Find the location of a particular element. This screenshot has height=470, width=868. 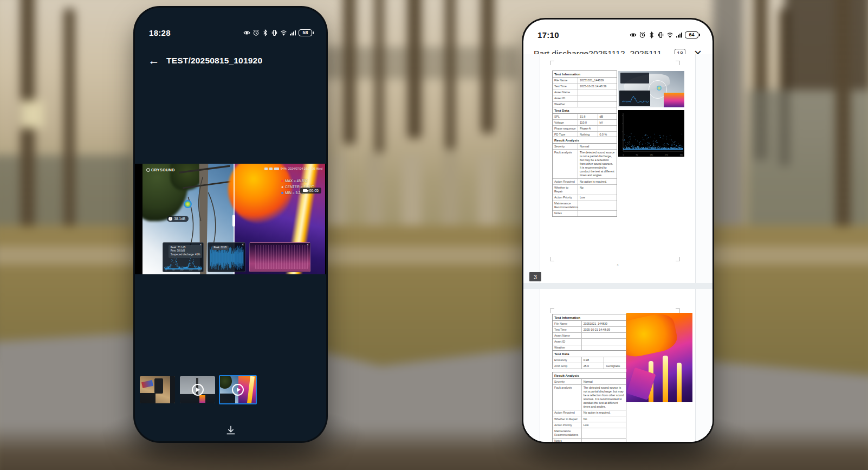

left-status-bar: 18:28 58 is located at coordinates (231, 33).